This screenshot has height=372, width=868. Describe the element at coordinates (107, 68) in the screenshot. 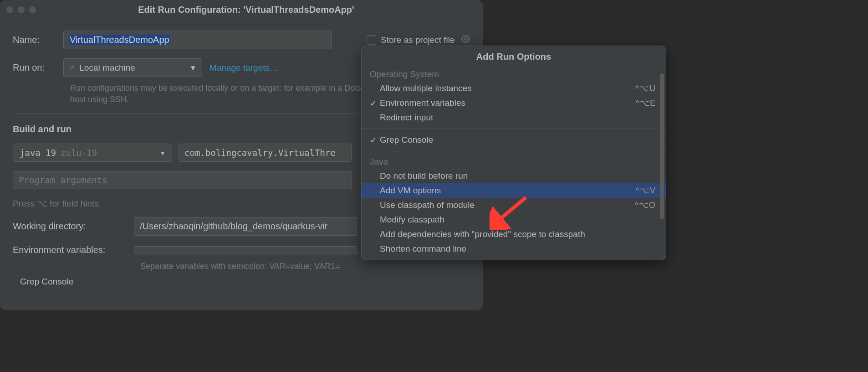

I see `run-on-value: Local machine` at that location.